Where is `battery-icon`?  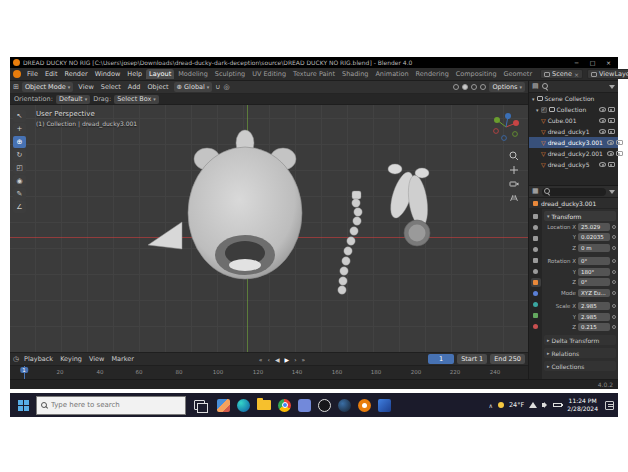
battery-icon is located at coordinates (558, 406).